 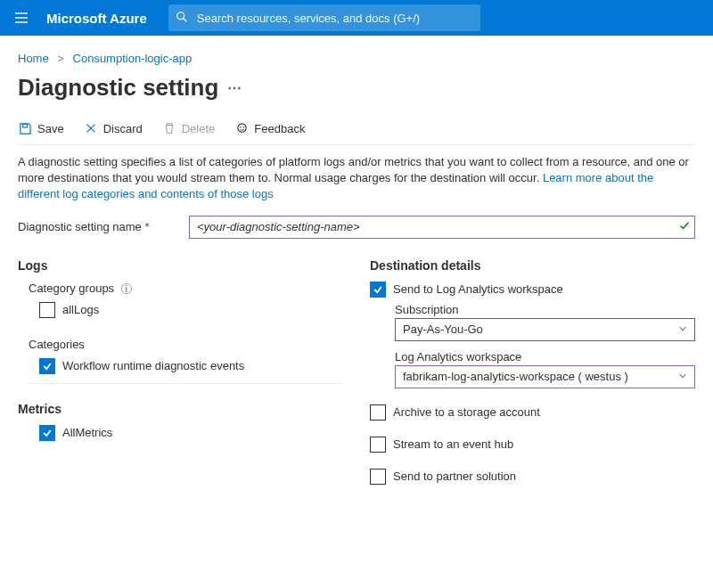 I want to click on save-icon, so click(x=25, y=128).